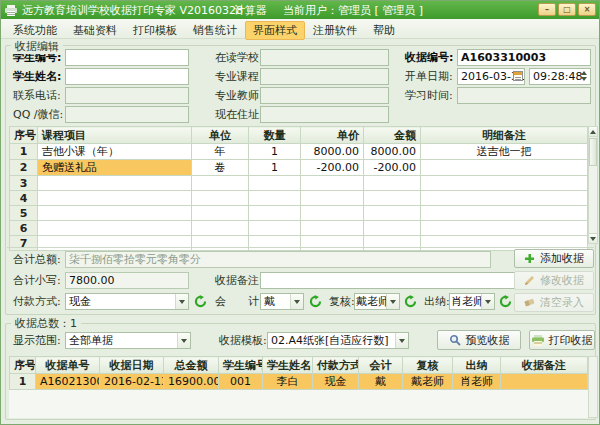  What do you see at coordinates (282, 302) in the screenshot?
I see `accountant-combo: 戴` at bounding box center [282, 302].